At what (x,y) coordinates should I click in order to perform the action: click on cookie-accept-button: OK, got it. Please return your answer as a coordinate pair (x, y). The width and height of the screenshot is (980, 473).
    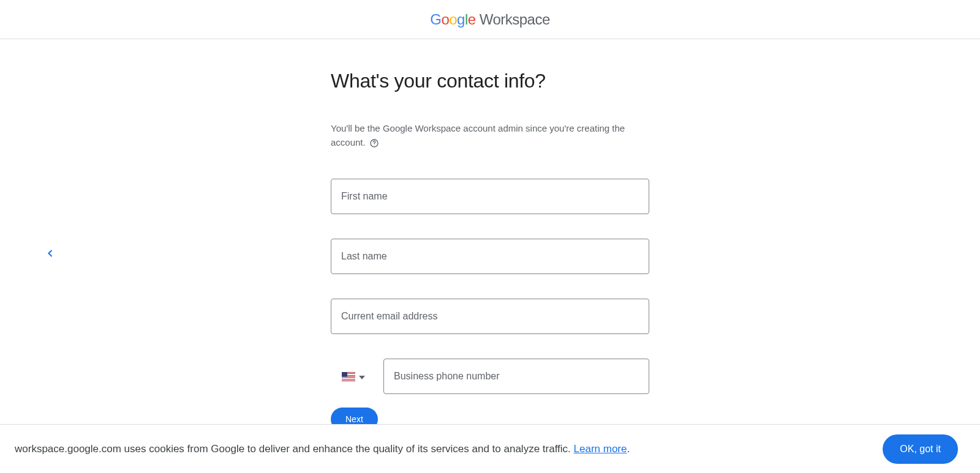
    Looking at the image, I should click on (920, 449).